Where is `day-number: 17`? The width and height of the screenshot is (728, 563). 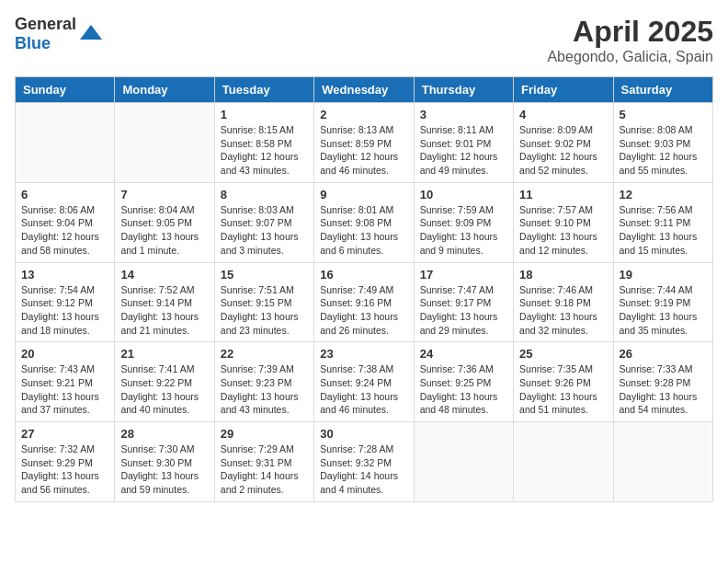 day-number: 17 is located at coordinates (463, 274).